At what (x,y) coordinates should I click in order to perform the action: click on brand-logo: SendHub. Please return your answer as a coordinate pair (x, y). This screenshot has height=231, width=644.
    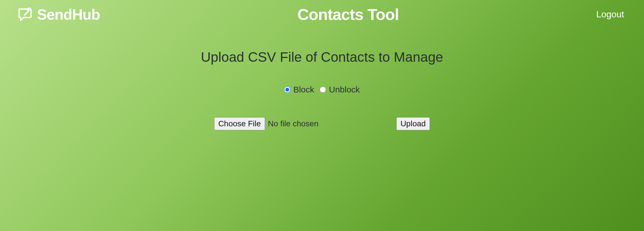
    Looking at the image, I should click on (59, 15).